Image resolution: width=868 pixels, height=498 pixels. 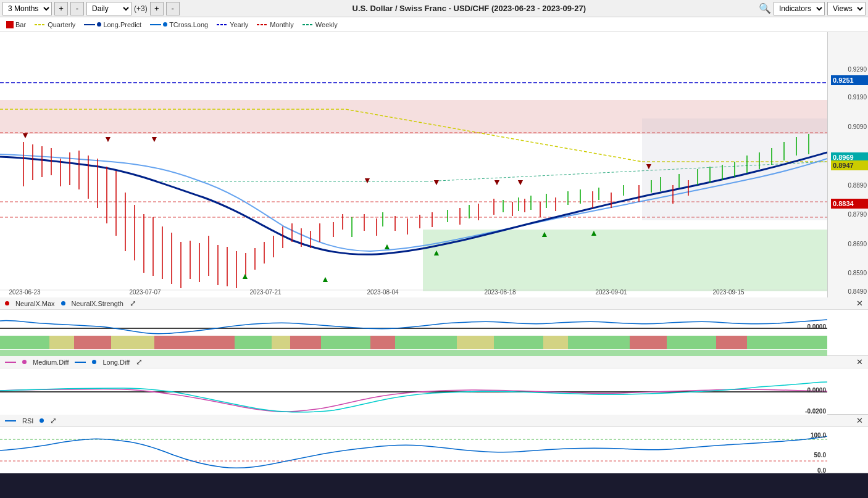 I want to click on price-axis: 0.9290 0.9190 0.9090 0.8990 0.8890 0.879…, so click(x=848, y=165).